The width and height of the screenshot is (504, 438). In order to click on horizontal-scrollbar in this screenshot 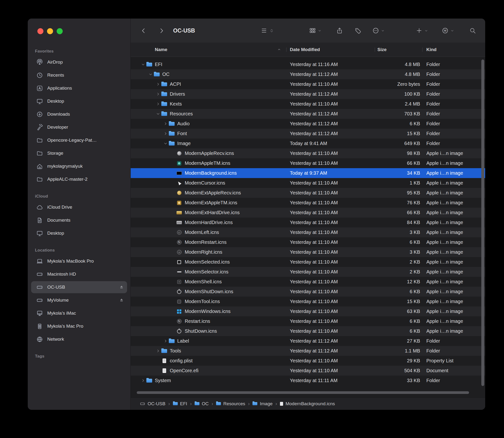, I will do `click(303, 393)`.